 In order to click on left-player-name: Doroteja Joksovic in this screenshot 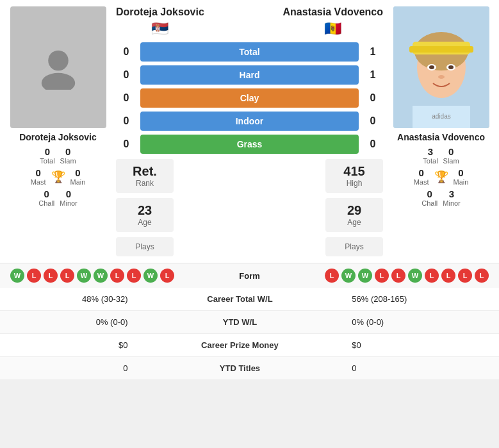, I will do `click(58, 137)`.